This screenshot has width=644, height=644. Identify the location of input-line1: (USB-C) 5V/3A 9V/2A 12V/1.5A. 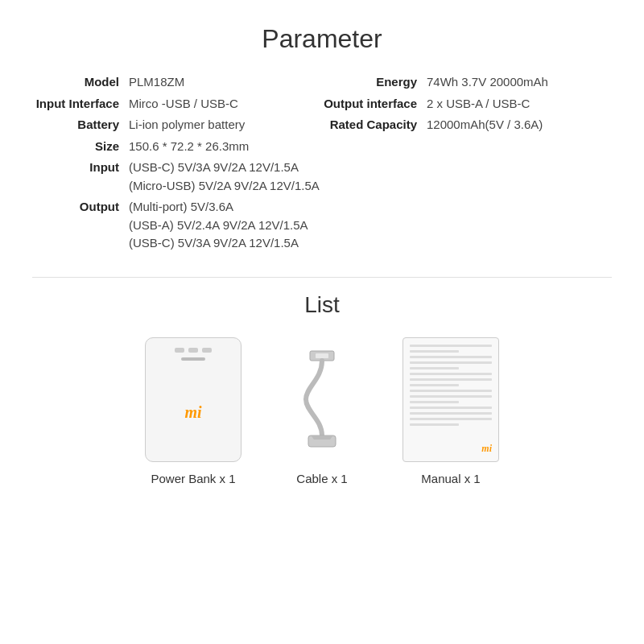
(224, 167).